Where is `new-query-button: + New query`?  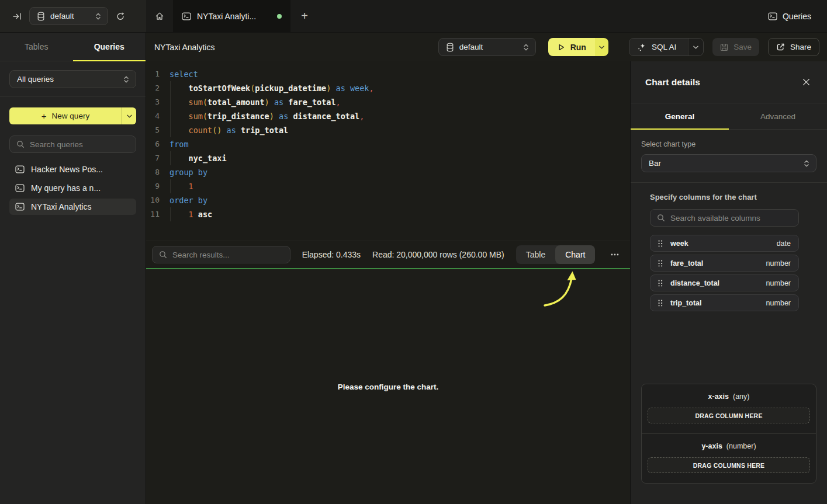 new-query-button: + New query is located at coordinates (72, 116).